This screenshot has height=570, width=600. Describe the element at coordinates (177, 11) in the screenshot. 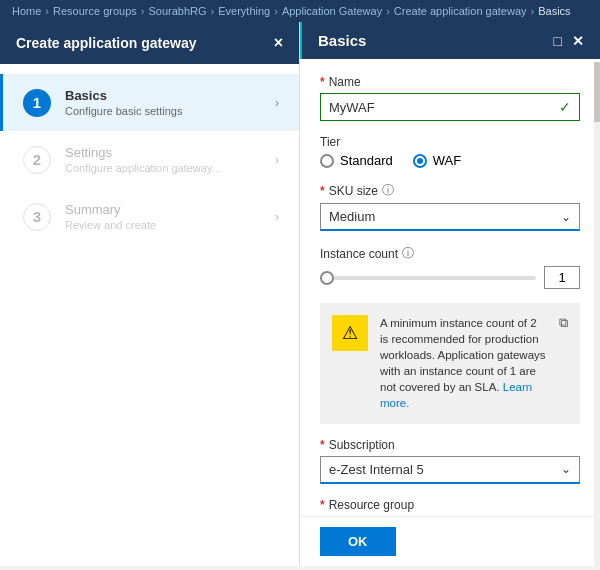

I see `breadcrumb-sourabhRG: SourabhRG` at that location.